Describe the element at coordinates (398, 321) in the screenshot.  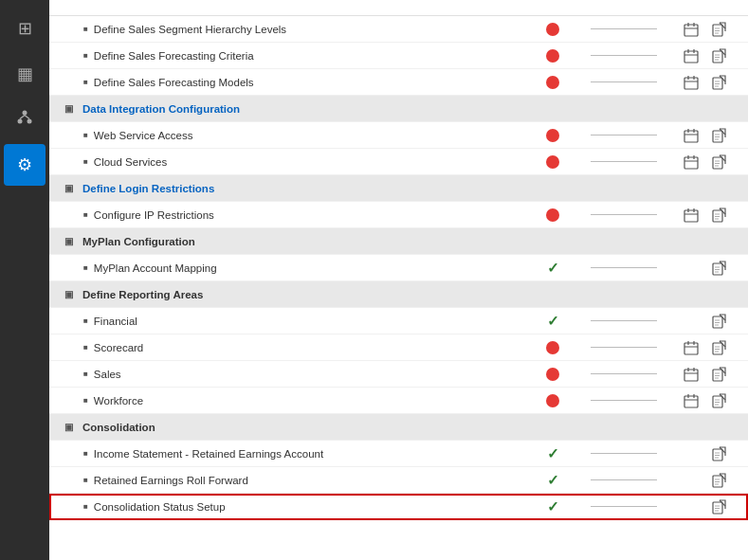
I see `task-row: ■Financial✓` at that location.